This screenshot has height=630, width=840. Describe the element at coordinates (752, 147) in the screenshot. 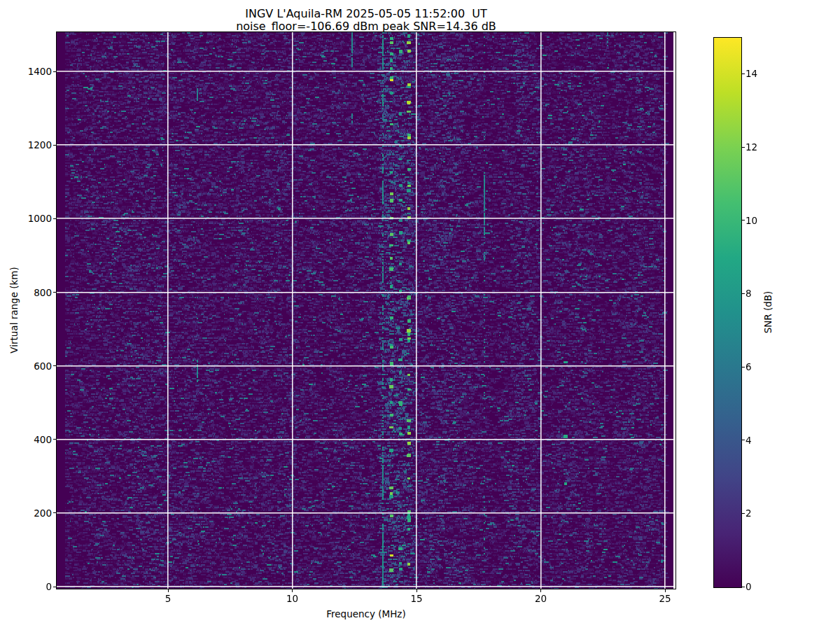

I see `colorbar-tick-label: 12` at that location.